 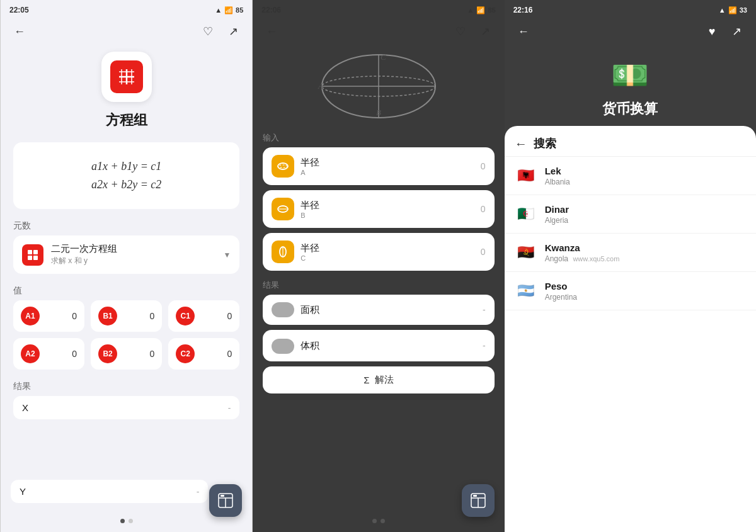 I want to click on input-a1: 0, so click(x=60, y=316).